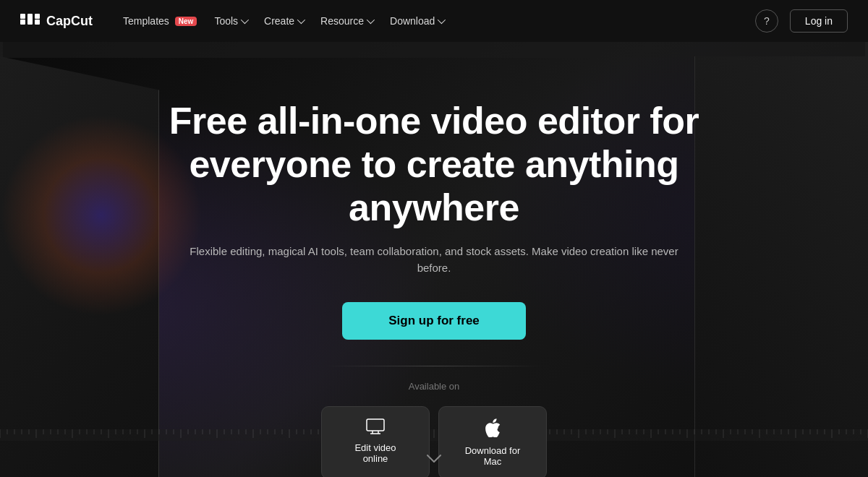 This screenshot has height=477, width=868. Describe the element at coordinates (375, 442) in the screenshot. I see `edit-online-button: Edit video online` at that location.